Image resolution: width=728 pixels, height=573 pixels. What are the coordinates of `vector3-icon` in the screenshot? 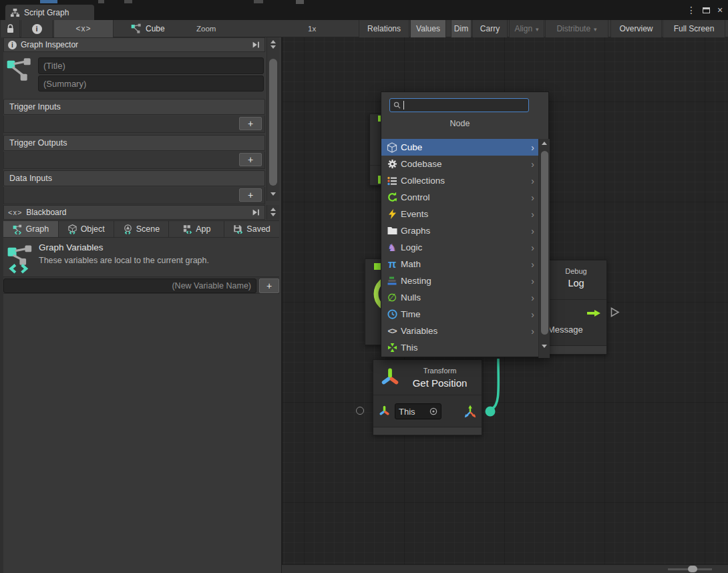 It's located at (470, 411).